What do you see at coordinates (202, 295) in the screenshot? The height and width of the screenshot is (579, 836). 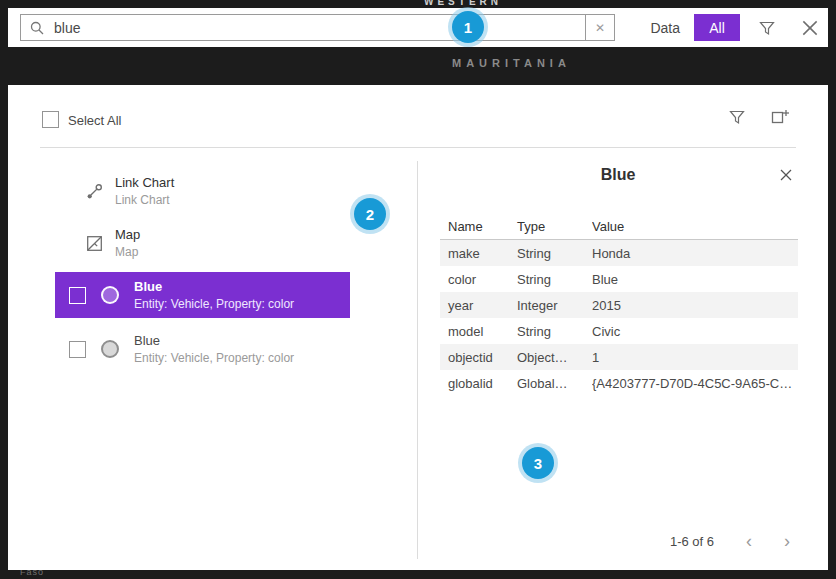 I see `result-item-blue-selected: Blue Entity: Vehicle, Property: color` at bounding box center [202, 295].